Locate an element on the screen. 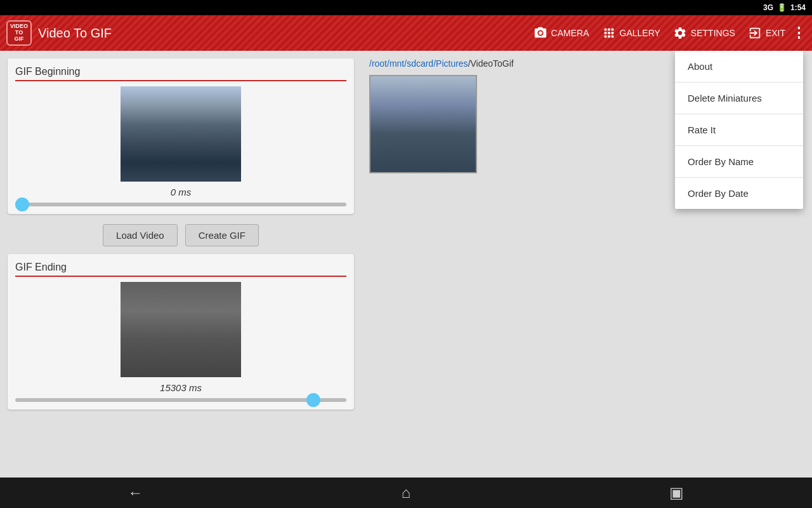 The height and width of the screenshot is (508, 812). more-button: ⋮ is located at coordinates (799, 33).